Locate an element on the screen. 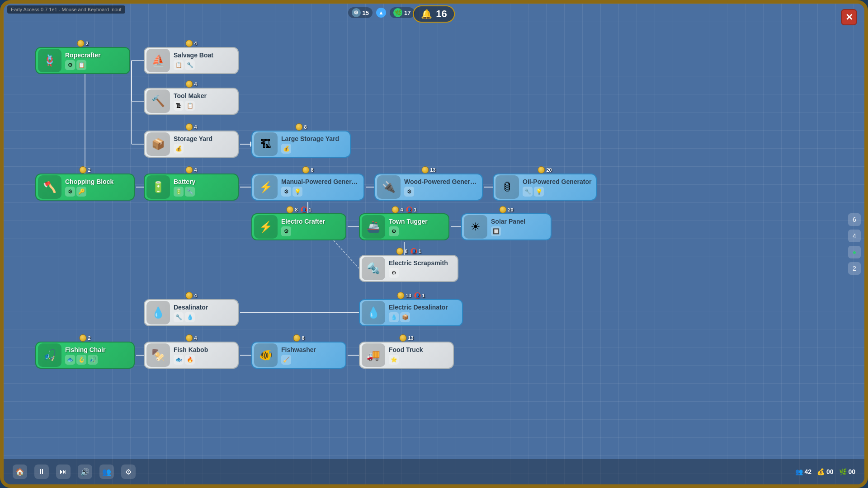 Image resolution: width=868 pixels, height=488 pixels. node-level-large-storage-yard: 8 is located at coordinates (301, 127).